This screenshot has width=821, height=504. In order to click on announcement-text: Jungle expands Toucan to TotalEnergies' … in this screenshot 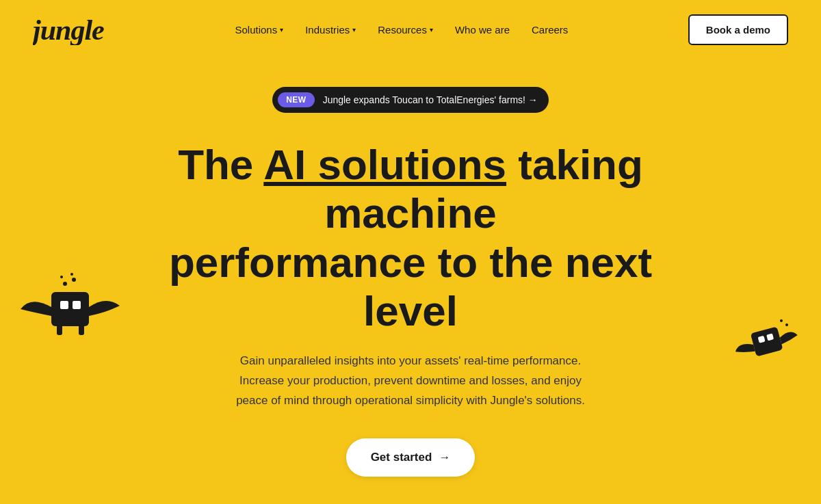, I will do `click(433, 100)`.